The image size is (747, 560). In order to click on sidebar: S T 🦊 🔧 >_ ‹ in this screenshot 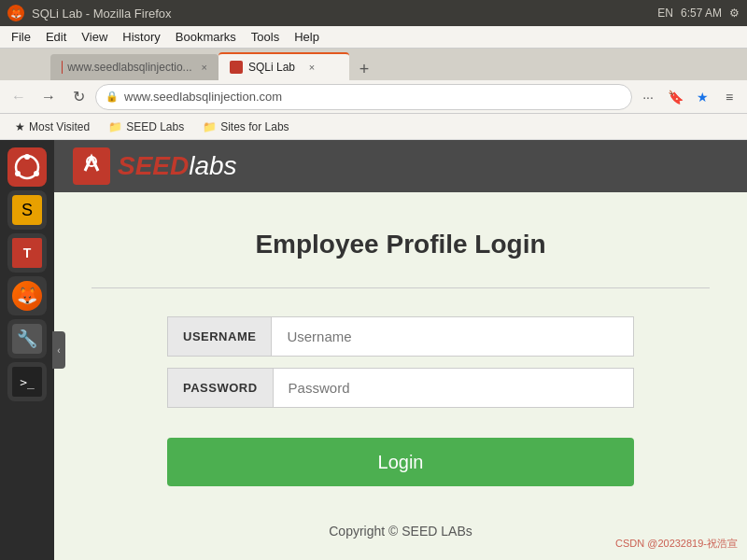, I will do `click(27, 350)`.